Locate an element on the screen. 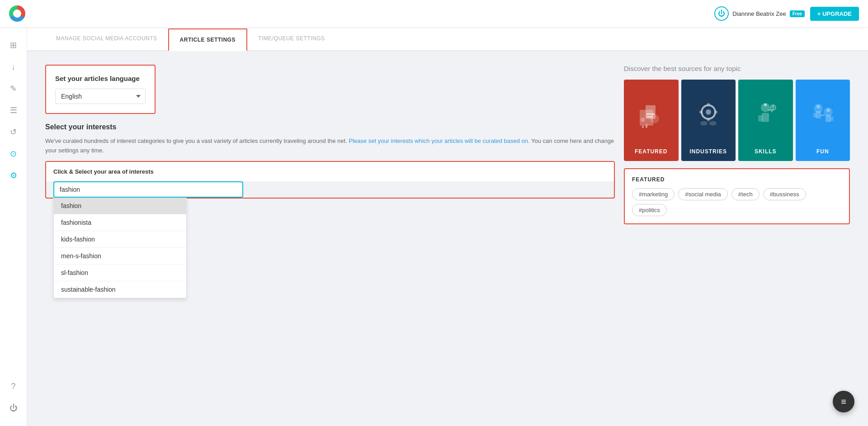  top-nav: ⏻ Diannne Beatrix Zee Free + UPGRADE is located at coordinates (434, 14).